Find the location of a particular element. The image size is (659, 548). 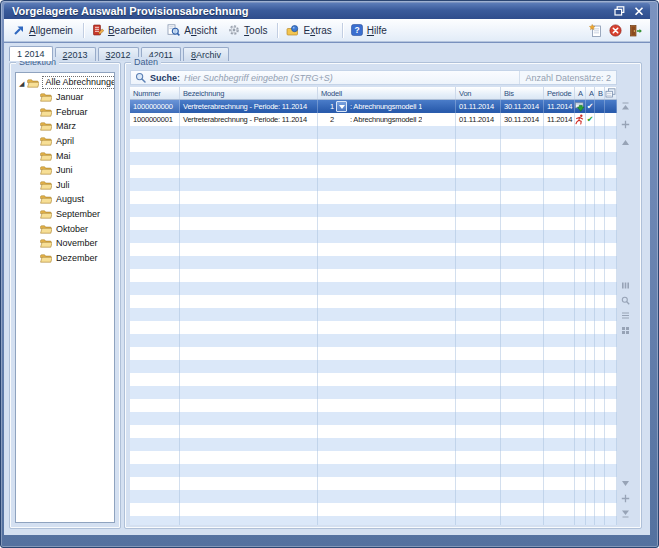

modell-text: : Abrechnungsmodell 1 is located at coordinates (386, 106).